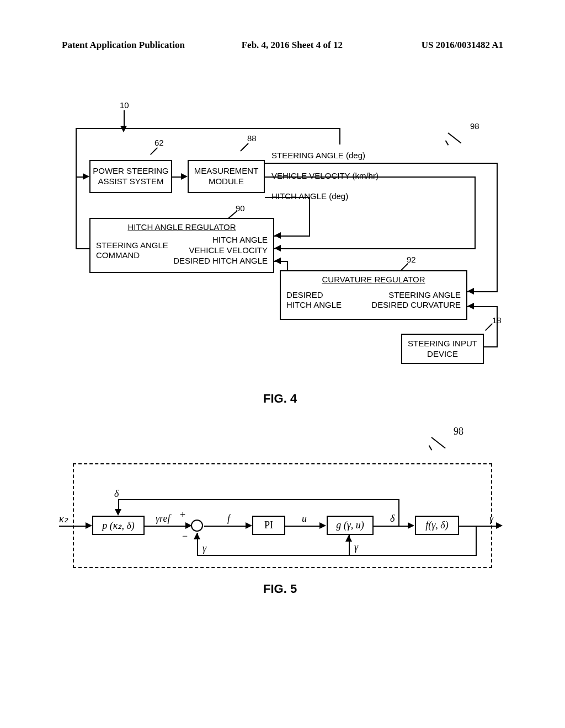 The width and height of the screenshot is (565, 728). Describe the element at coordinates (318, 156) in the screenshot. I see `meas-out-steering: STEERING ANGLE (deg)` at that location.